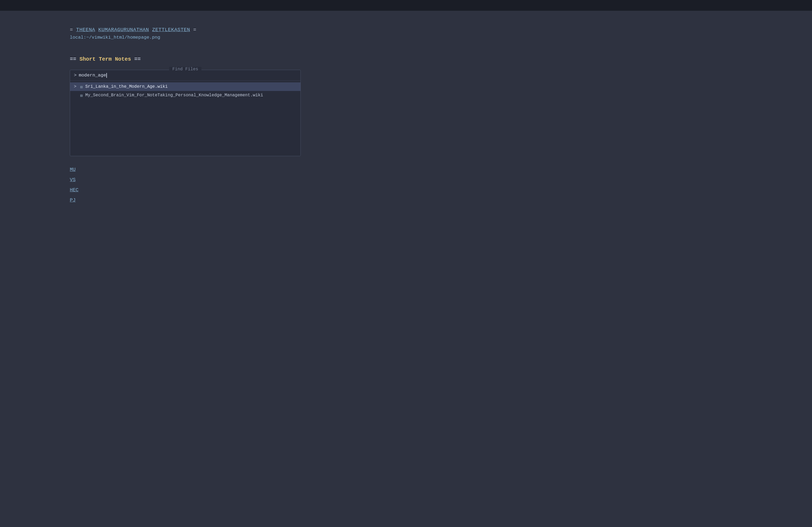  I want to click on title-line: = THEENA KUMARAGURUNATHAN ZETTLEKASTEN =, so click(196, 30).